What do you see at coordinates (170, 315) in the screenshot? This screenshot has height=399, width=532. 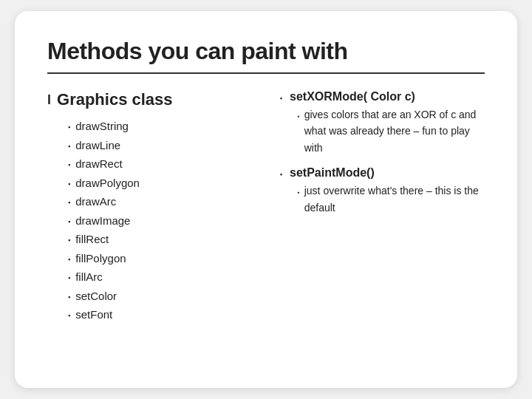 I see `list-item: setFont` at bounding box center [170, 315].